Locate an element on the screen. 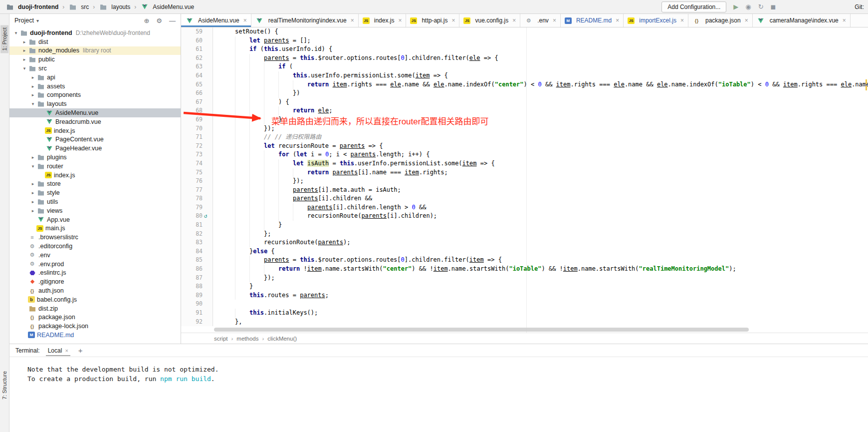 The image size is (868, 432). tool-stripe-project-button: 1: Project is located at coordinates (4, 39).